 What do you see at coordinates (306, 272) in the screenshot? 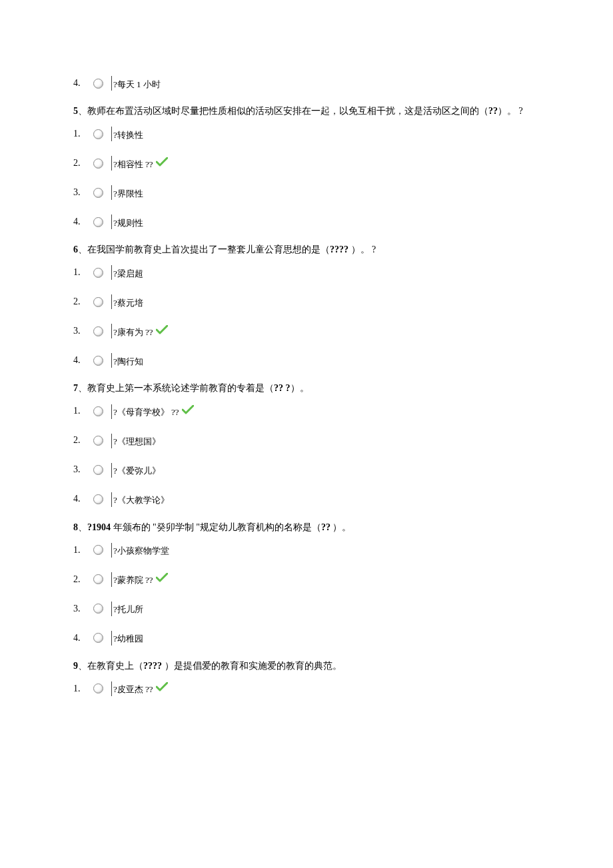
I see `option-row: 1. ?梁启超` at bounding box center [306, 272].